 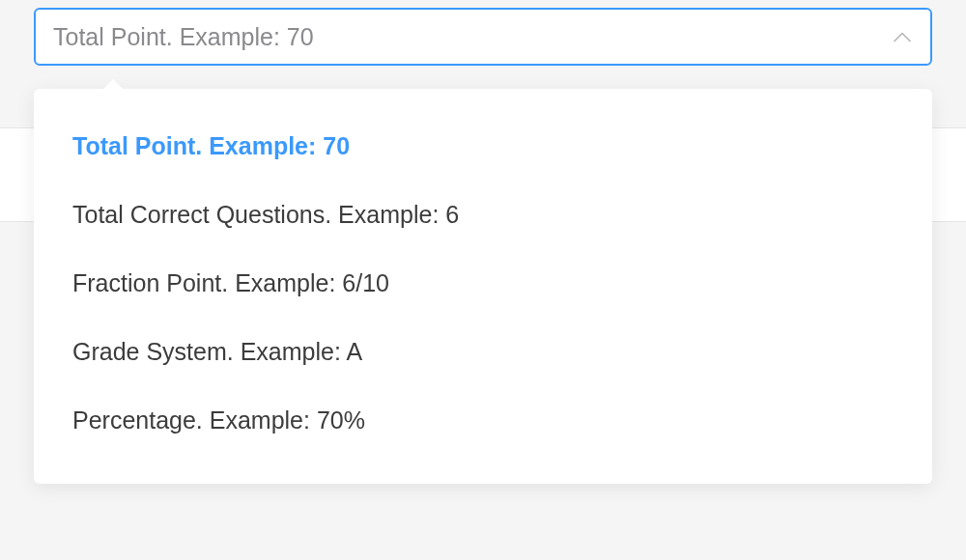 I want to click on option-grade-system: Grade System. Example: A, so click(x=483, y=351).